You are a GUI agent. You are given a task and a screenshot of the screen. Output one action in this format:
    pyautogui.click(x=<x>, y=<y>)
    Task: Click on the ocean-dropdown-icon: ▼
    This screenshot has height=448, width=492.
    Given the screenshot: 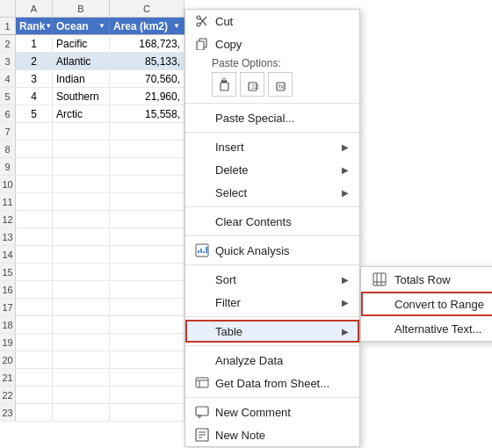 What is the action you would take?
    pyautogui.click(x=102, y=26)
    